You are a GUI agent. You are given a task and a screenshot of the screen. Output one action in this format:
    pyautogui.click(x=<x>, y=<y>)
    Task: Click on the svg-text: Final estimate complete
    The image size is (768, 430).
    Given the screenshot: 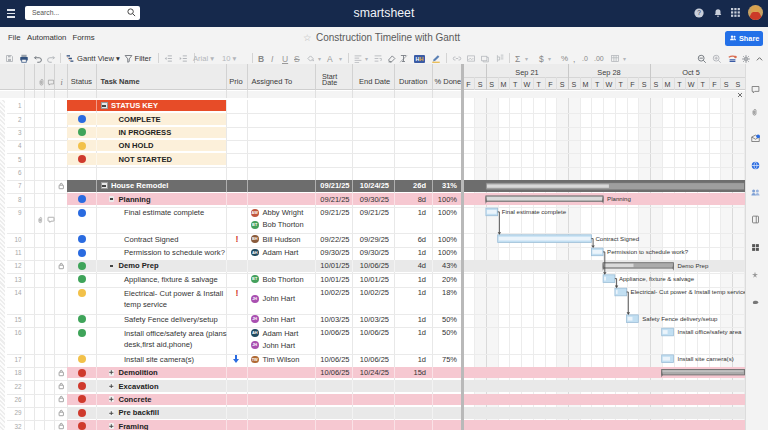 What is the action you would take?
    pyautogui.click(x=534, y=212)
    